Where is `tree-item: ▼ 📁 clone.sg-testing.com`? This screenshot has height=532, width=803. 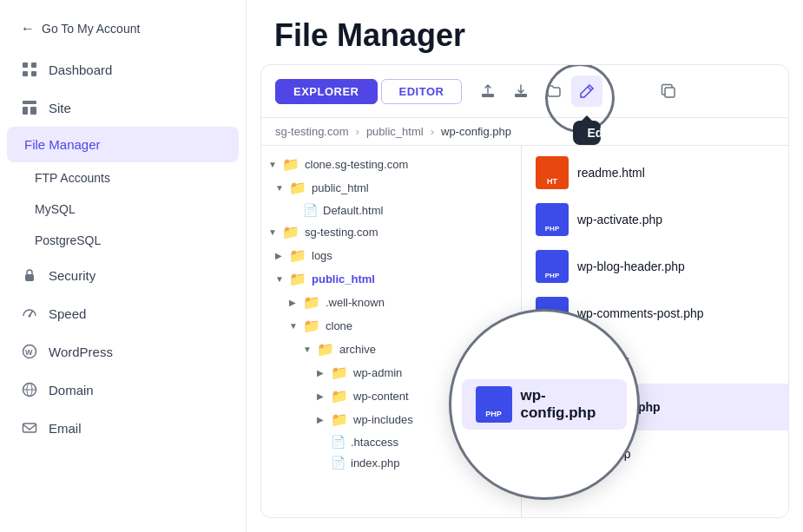
tree-item: ▼ 📁 clone.sg-testing.com is located at coordinates (391, 165).